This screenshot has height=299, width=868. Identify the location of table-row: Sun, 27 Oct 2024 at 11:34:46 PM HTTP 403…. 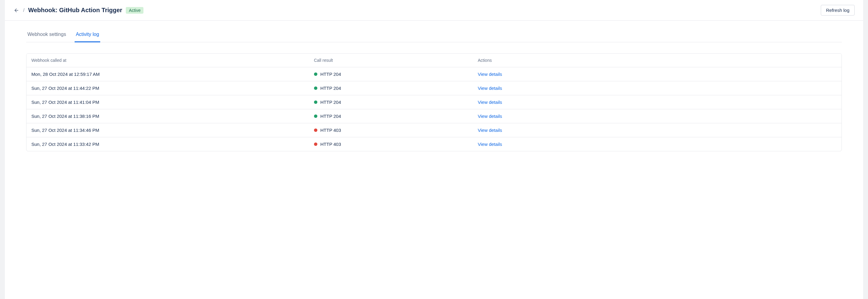
(434, 130).